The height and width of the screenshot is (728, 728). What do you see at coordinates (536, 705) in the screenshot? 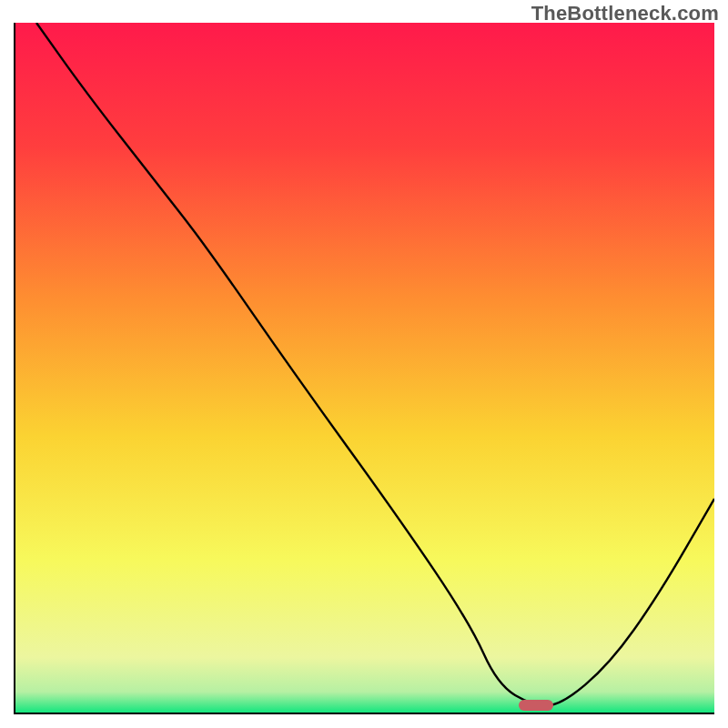
I see `optimal-marker` at bounding box center [536, 705].